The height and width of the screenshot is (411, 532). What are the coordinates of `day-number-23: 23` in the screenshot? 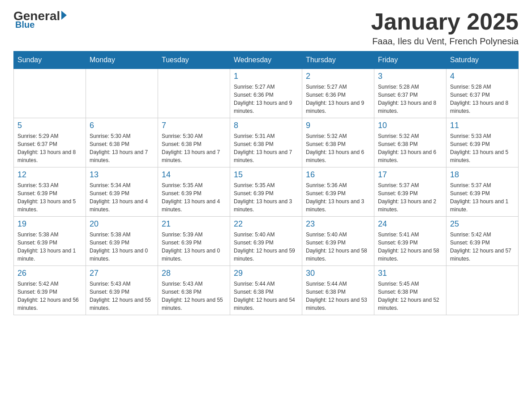 It's located at (338, 224).